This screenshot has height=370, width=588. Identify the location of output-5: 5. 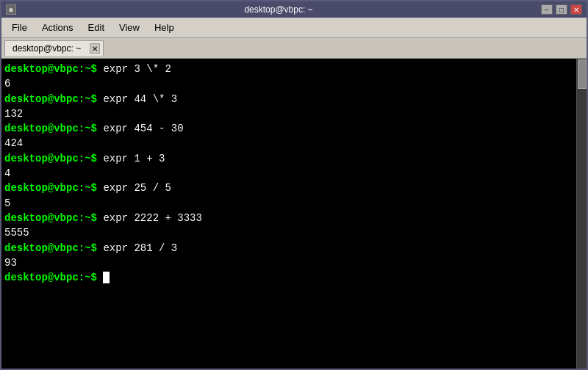
(294, 203).